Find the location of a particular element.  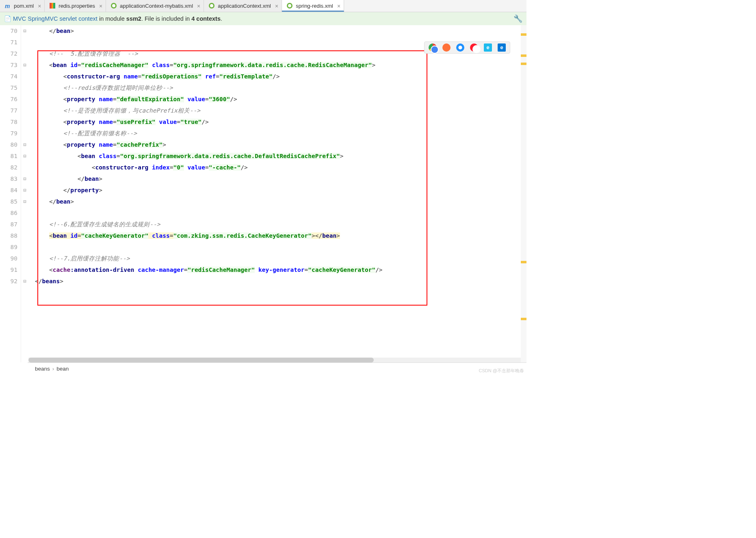

code-line: <cache:annotation-driven cache-manager="… is located at coordinates (281, 270).